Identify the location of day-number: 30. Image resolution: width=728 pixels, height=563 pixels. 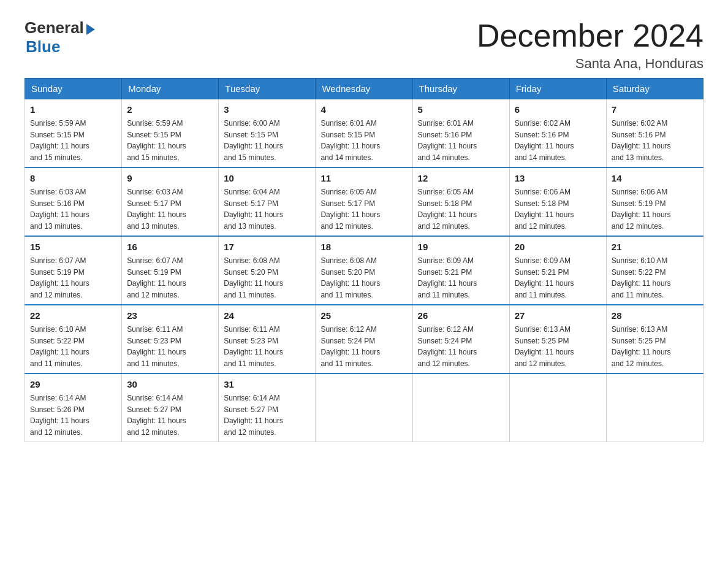
(170, 384).